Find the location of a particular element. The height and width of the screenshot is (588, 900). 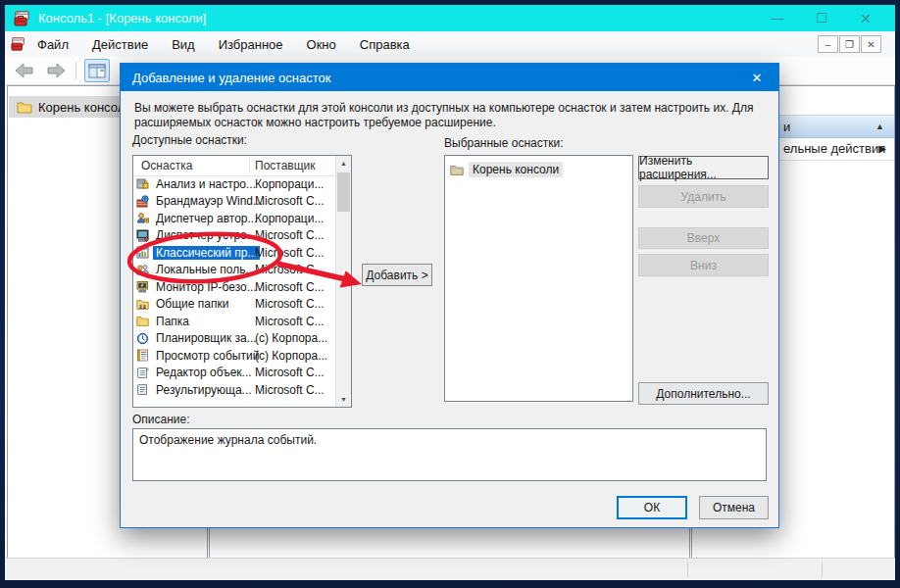

snapin-row: Планировщик за...(с) Корпора... is located at coordinates (235, 339).